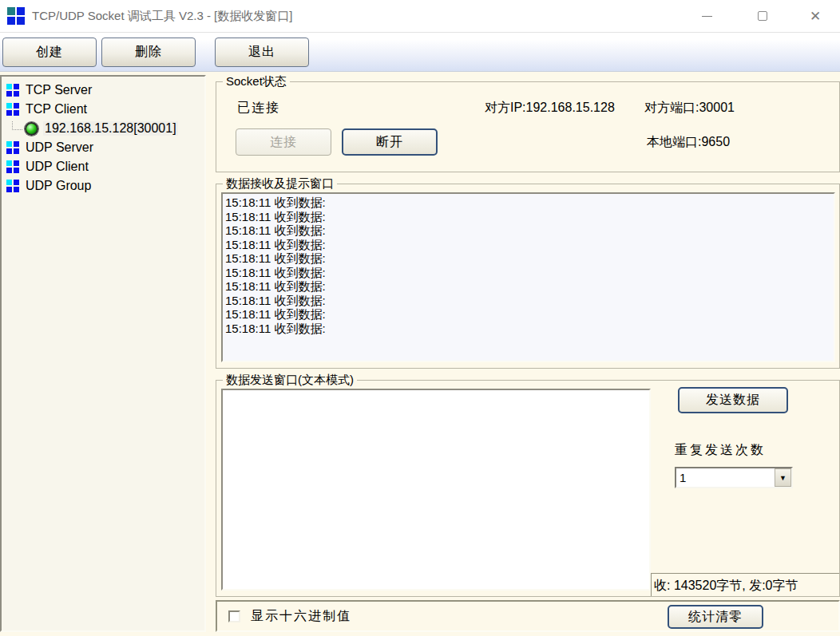 The width and height of the screenshot is (840, 636). I want to click on app-icon, so click(16, 16).